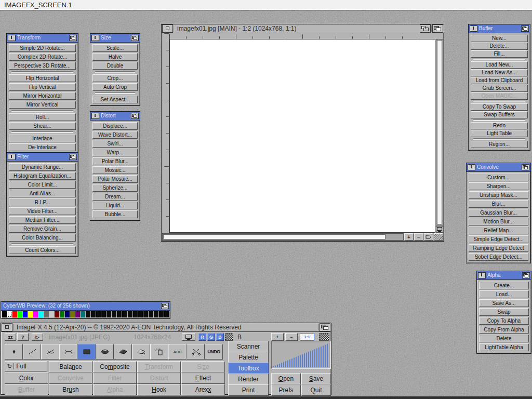 The image size is (532, 399). What do you see at coordinates (499, 144) in the screenshot?
I see `region-button: Region...` at bounding box center [499, 144].